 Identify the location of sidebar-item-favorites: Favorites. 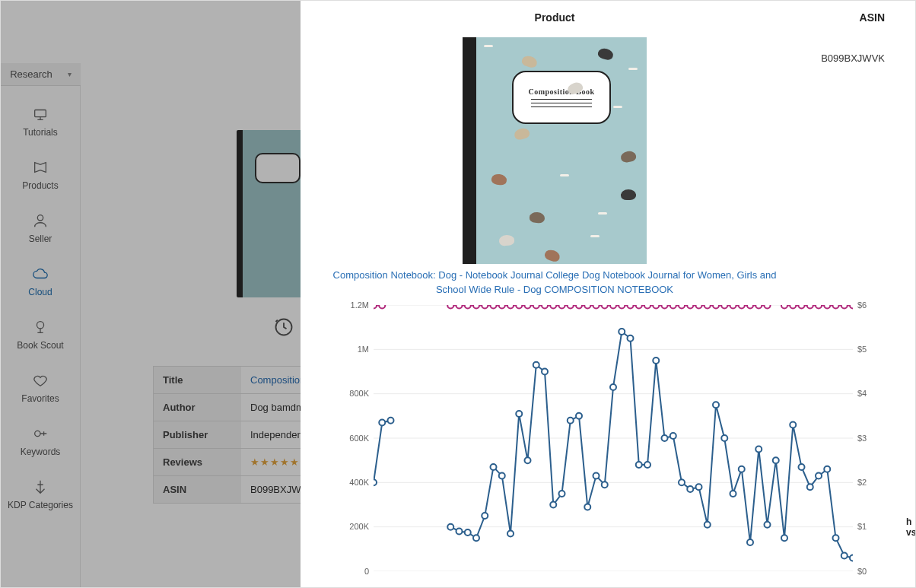
(40, 388).